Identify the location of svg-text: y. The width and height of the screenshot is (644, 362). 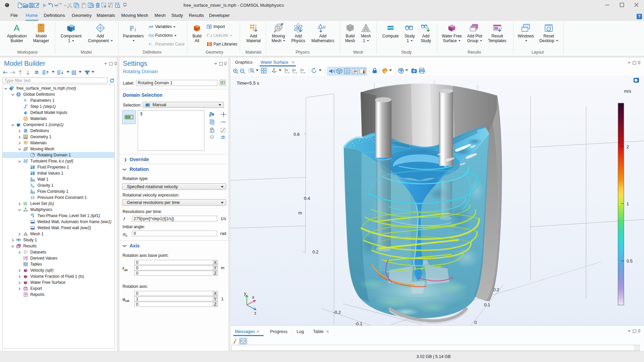
(245, 294).